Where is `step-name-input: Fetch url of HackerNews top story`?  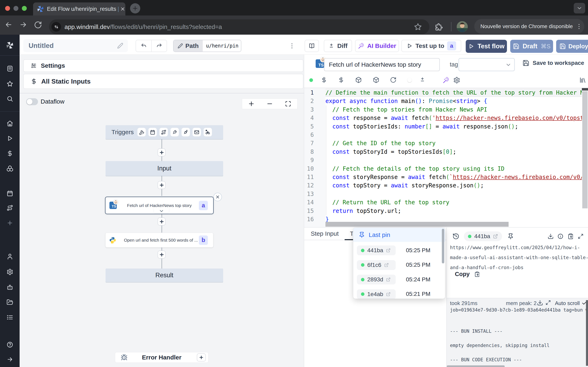
step-name-input: Fetch url of HackerNews top story is located at coordinates (382, 65).